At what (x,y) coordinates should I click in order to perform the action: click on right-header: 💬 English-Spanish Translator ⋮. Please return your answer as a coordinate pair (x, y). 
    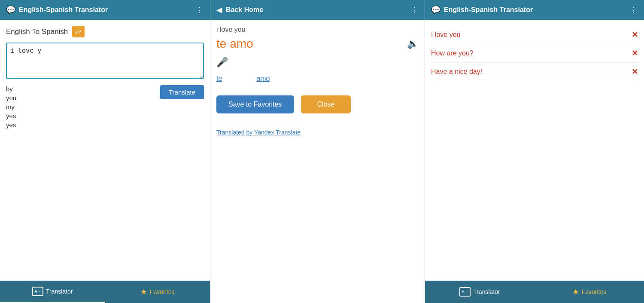
    Looking at the image, I should click on (535, 10).